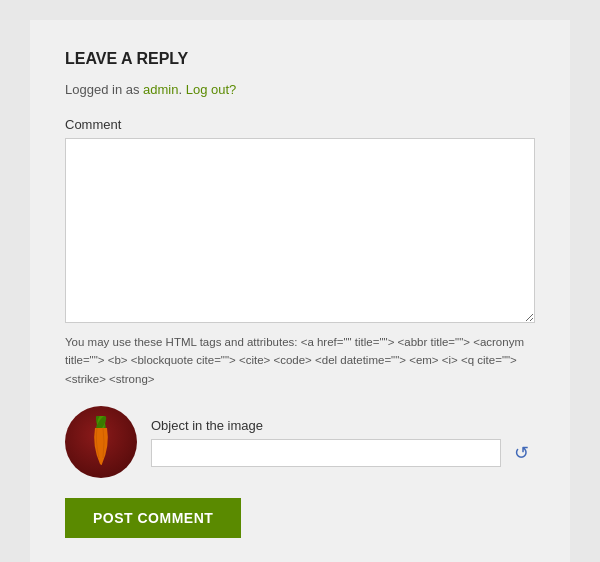 This screenshot has width=600, height=562. Describe the element at coordinates (300, 124) in the screenshot. I see `comment-label: Comment` at that location.